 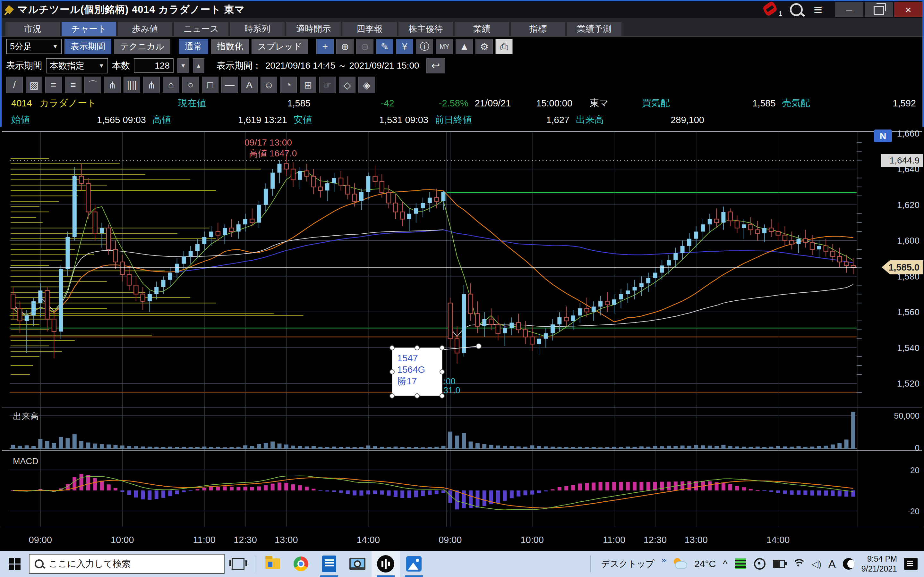 I want to click on taskbar-search-input: ここに入力して検索, so click(x=127, y=564).